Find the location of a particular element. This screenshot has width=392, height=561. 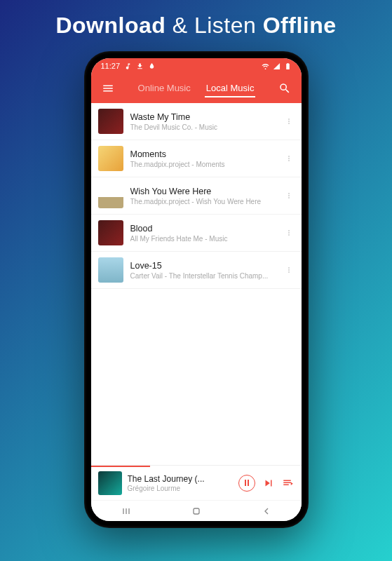

next-button is located at coordinates (269, 483).